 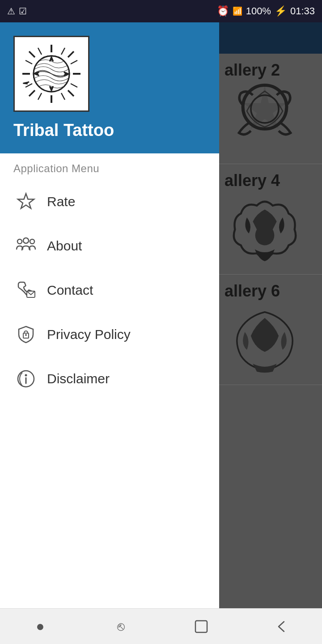 What do you see at coordinates (26, 335) in the screenshot?
I see `shield-icon` at bounding box center [26, 335].